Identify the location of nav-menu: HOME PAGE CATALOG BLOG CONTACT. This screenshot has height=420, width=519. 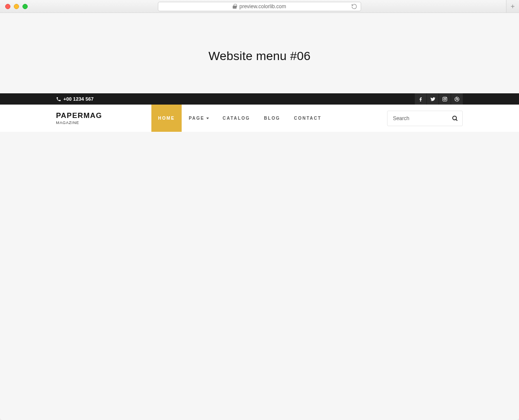
(240, 118).